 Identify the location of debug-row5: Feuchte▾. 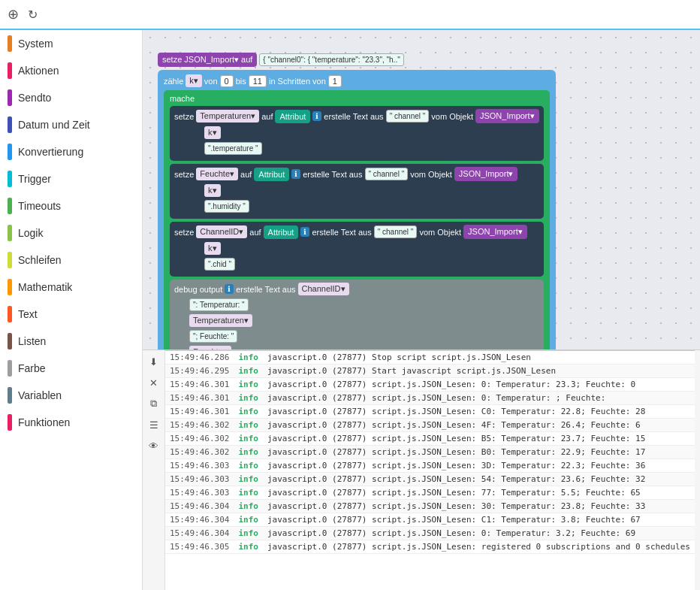
(357, 347).